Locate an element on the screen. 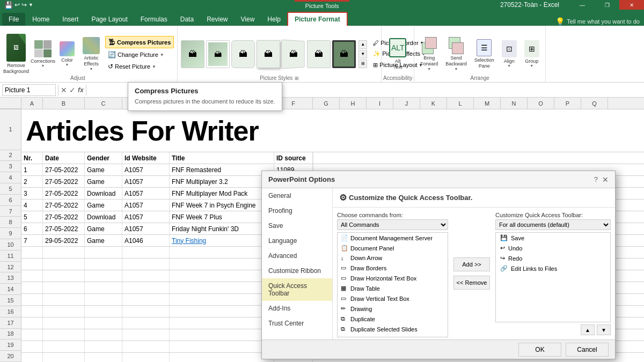 The height and width of the screenshot is (362, 644). bring-forward-btn: BringForward ▼ is located at coordinates (429, 54).